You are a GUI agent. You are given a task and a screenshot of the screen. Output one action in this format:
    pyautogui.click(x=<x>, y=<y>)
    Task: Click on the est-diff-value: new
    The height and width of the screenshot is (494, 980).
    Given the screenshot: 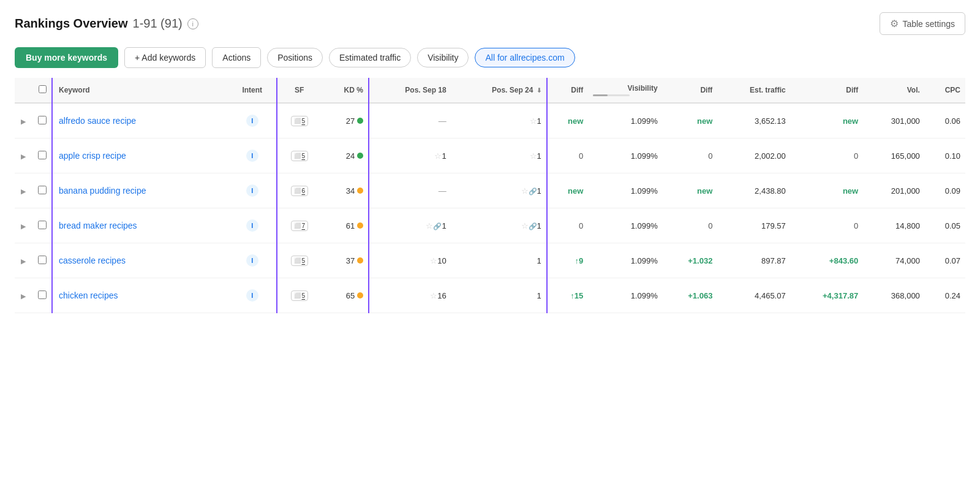 What is the action you would take?
    pyautogui.click(x=850, y=191)
    